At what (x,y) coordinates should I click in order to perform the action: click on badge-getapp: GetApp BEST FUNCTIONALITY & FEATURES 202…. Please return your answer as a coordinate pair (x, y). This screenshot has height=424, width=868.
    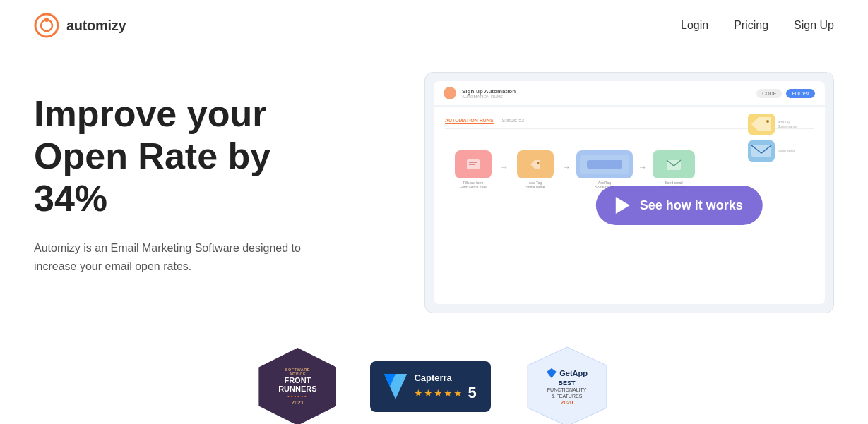
    Looking at the image, I should click on (567, 384).